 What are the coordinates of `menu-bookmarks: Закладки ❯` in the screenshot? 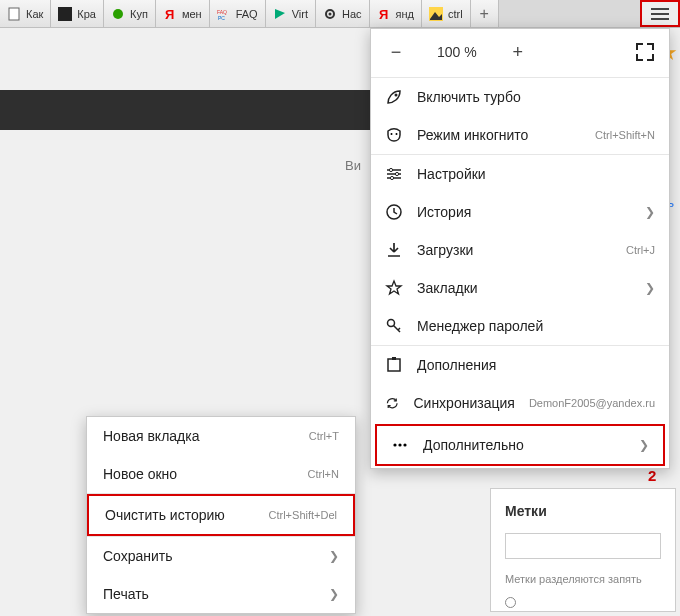 It's located at (520, 288).